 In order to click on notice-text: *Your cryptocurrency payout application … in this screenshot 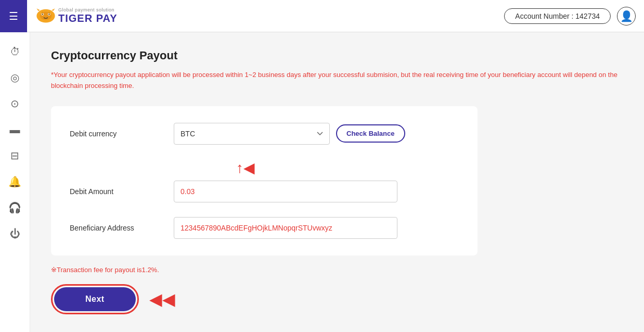, I will do `click(337, 81)`.